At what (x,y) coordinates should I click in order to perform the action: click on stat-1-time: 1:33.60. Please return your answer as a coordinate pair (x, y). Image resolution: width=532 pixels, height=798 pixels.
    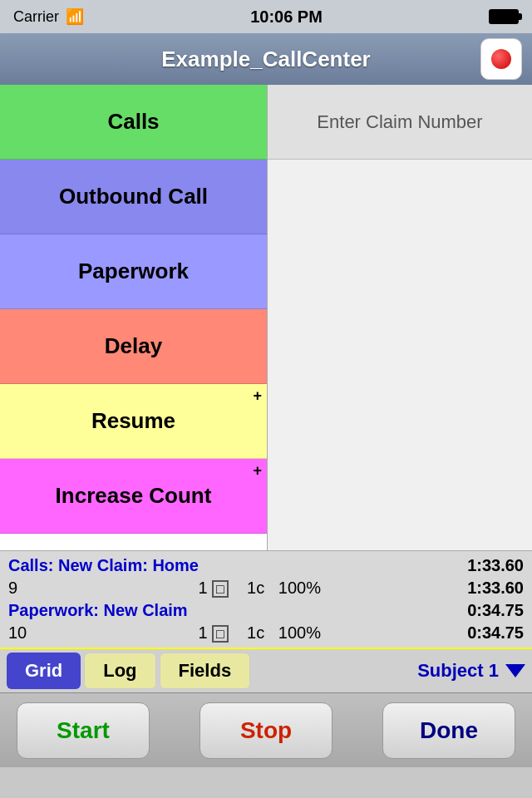
    Looking at the image, I should click on (495, 565).